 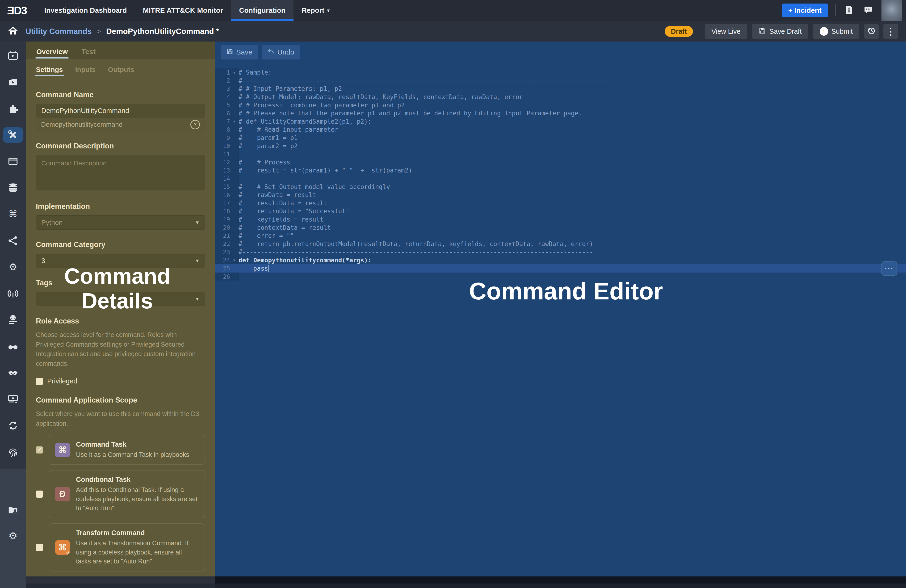 What do you see at coordinates (13, 82) in the screenshot?
I see `sidebar-item-video-library` at bounding box center [13, 82].